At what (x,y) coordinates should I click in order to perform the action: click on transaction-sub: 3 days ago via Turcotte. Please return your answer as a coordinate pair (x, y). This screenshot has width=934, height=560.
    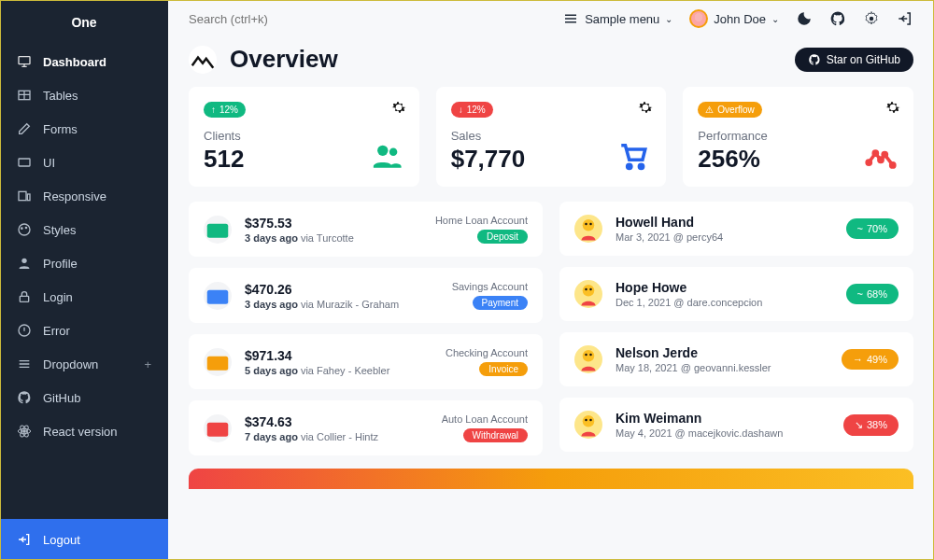
    Looking at the image, I should click on (333, 238).